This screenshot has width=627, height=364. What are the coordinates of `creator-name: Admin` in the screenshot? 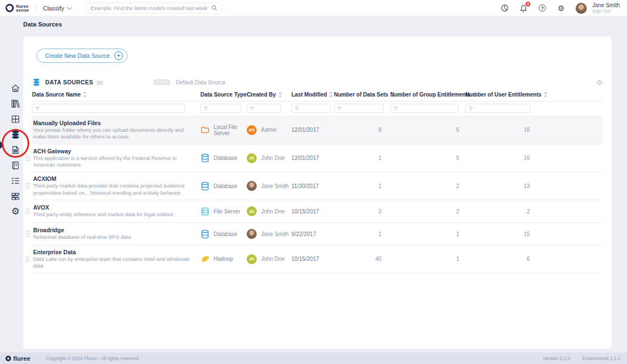 It's located at (269, 130).